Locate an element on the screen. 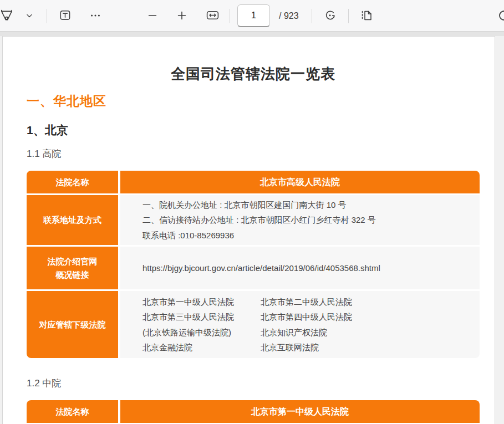 The height and width of the screenshot is (424, 504). lower-court-item: 北京市第三中级人民法院 is located at coordinates (202, 317).